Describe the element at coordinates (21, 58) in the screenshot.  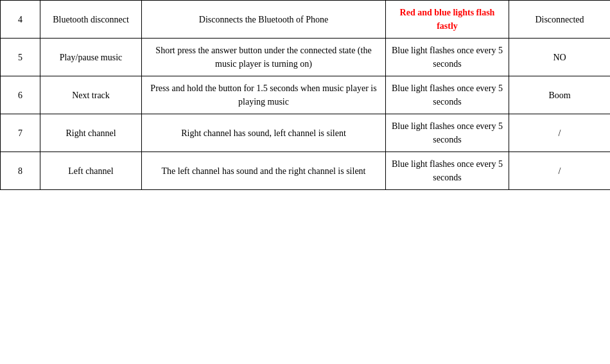
I see `row-number: 5` at that location.